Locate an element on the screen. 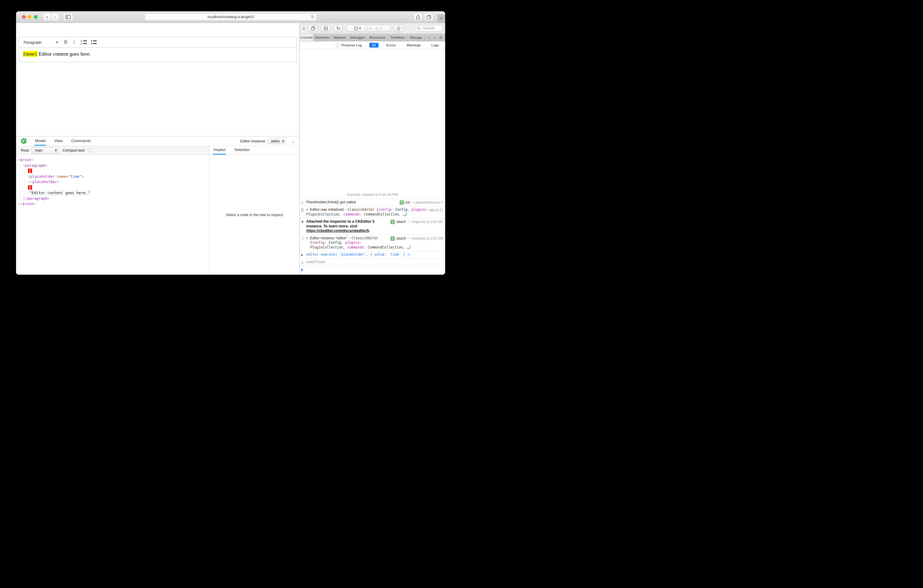 The image size is (923, 588). compact-text-checkbox is located at coordinates (90, 150).